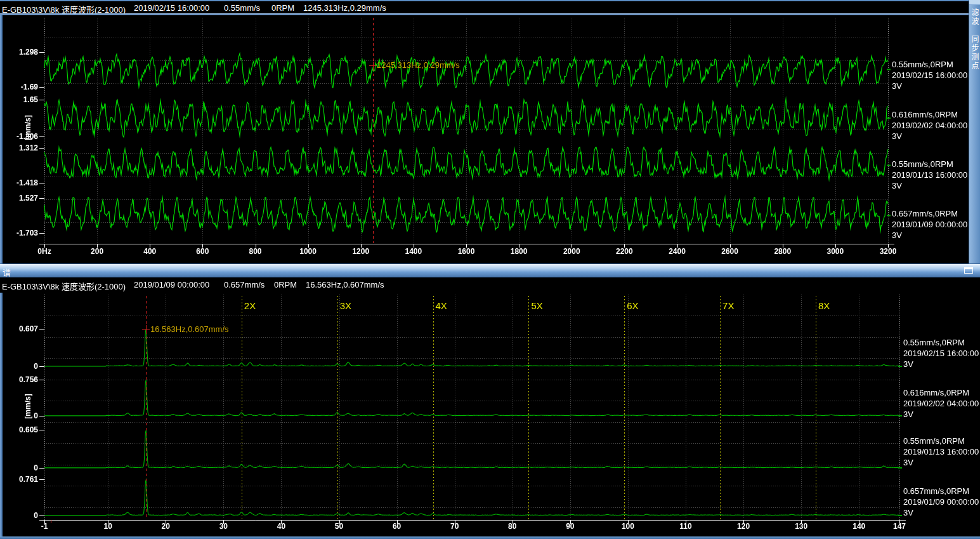 The height and width of the screenshot is (539, 980). I want to click on x-tick-label: 800, so click(255, 251).